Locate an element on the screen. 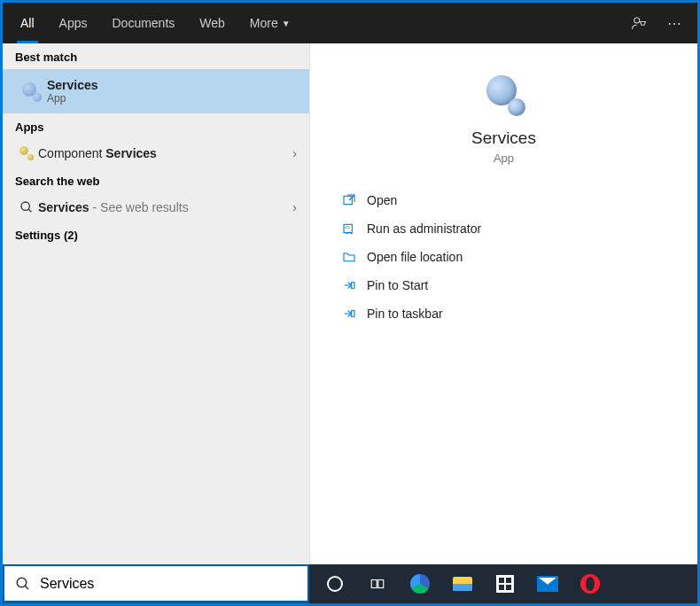 The width and height of the screenshot is (700, 606). preview-title: Services is located at coordinates (503, 138).